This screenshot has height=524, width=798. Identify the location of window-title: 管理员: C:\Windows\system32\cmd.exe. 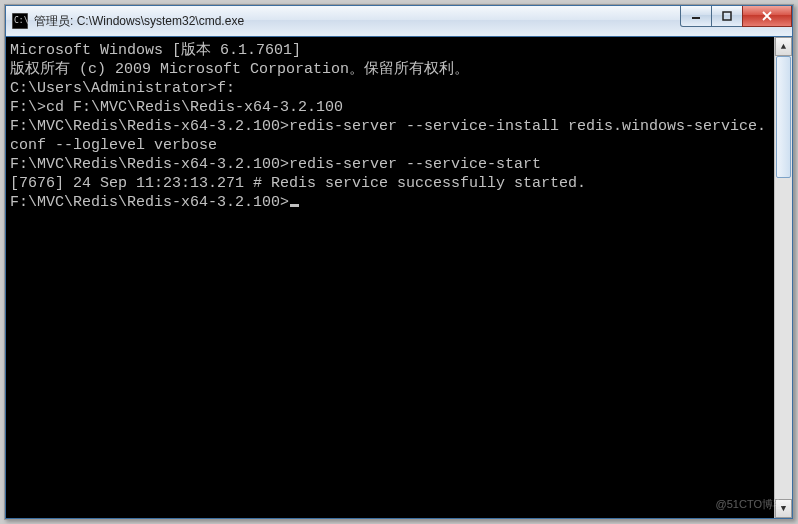
(413, 22).